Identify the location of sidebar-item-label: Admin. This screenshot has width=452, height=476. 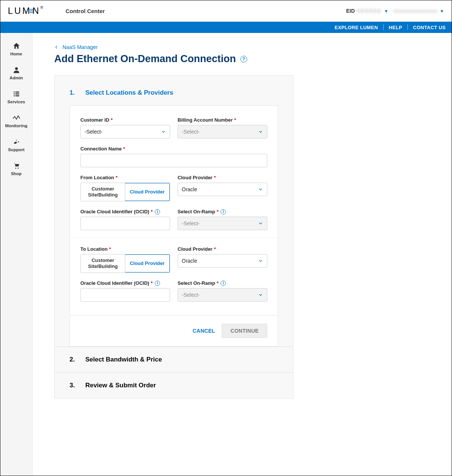
(16, 78).